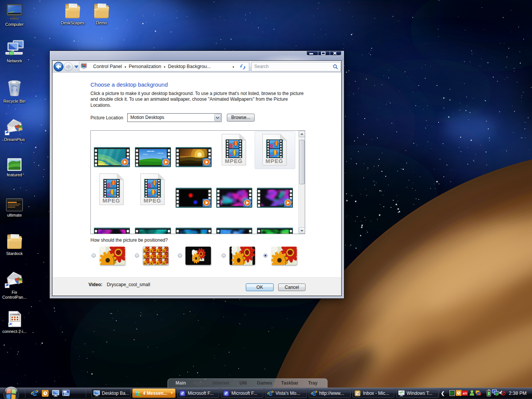 This screenshot has width=532, height=399. Describe the element at coordinates (464, 394) in the screenshot. I see `svg-text: ATI` at that location.